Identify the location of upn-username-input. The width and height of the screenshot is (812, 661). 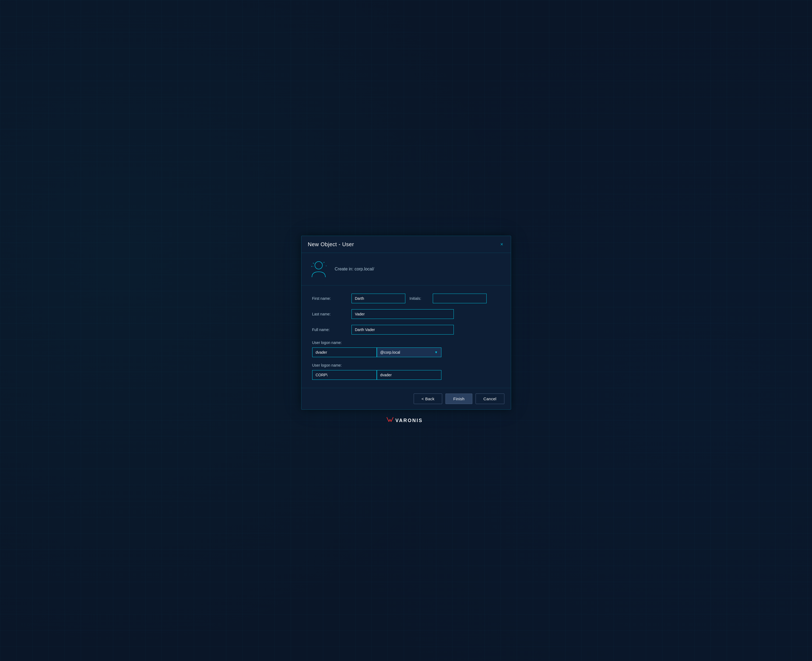
(344, 353).